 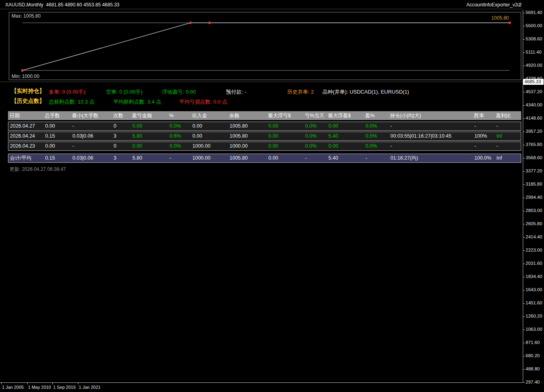 What do you see at coordinates (534, 78) in the screenshot?
I see `price-tick-label: 4728.60` at bounding box center [534, 78].